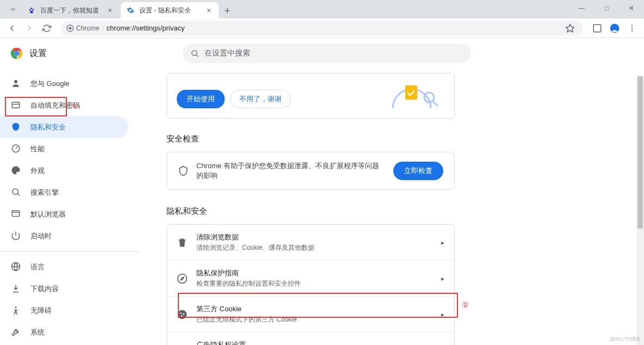  Describe the element at coordinates (626, 340) in the screenshot. I see `watermark: @51CTO博客` at that location.